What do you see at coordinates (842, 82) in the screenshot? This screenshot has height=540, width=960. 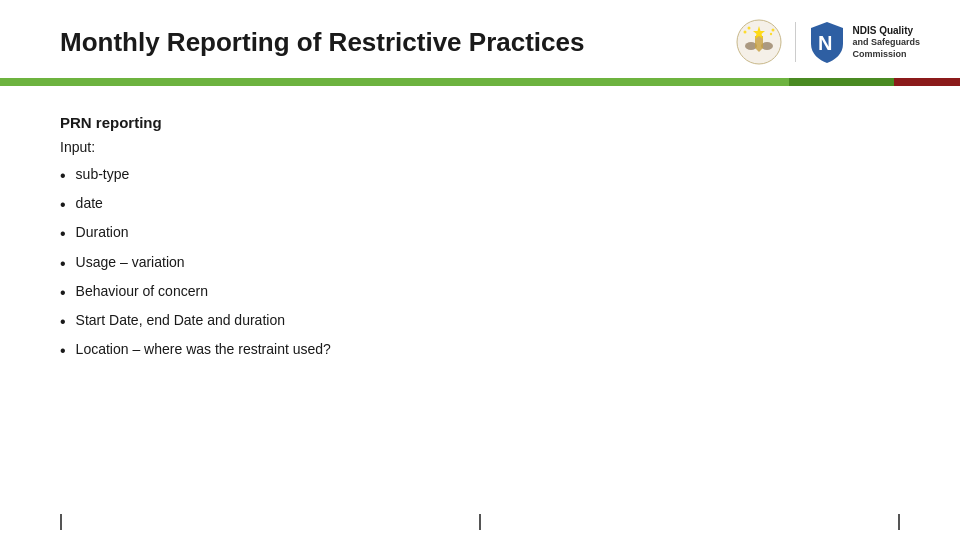 I see `bar-segment-mid-green` at bounding box center [842, 82].